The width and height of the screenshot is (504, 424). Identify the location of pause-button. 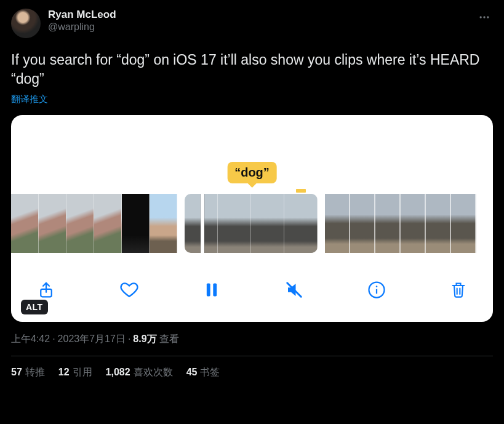
(212, 290).